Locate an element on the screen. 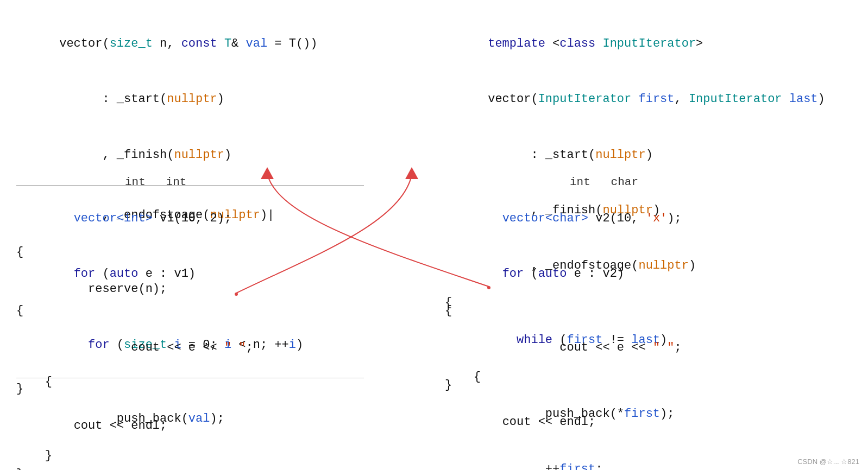 Image resolution: width=868 pixels, height=470 pixels. left-usage-line6: cout << endl; is located at coordinates (219, 426).